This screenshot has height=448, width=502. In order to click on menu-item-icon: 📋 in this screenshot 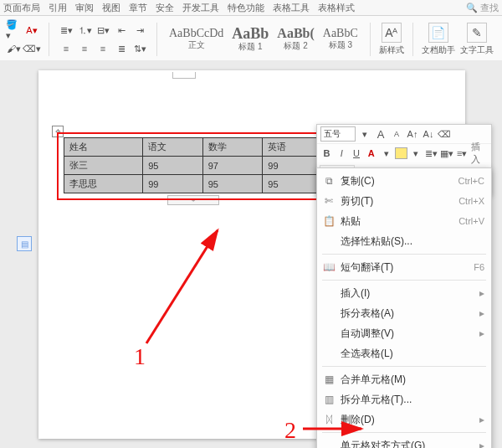, I will do `click(329, 221)`.